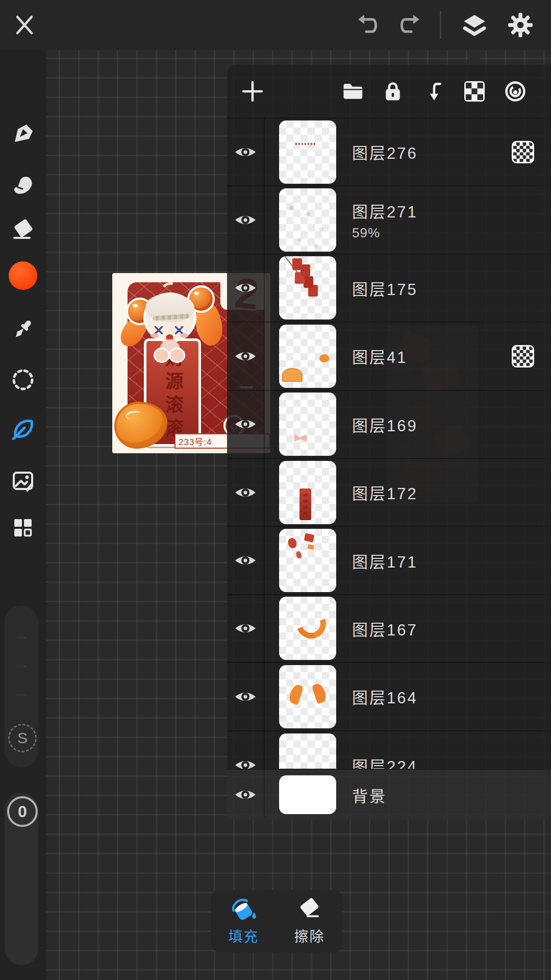 This screenshot has height=980, width=551. What do you see at coordinates (171, 325) in the screenshot?
I see `artwork-character` at bounding box center [171, 325].